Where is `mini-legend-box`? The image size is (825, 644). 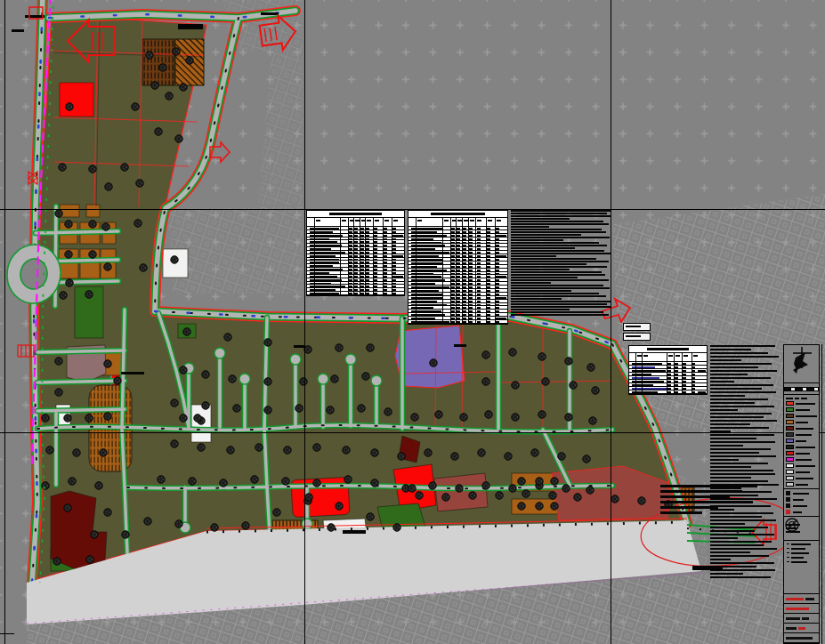 mini-legend-box is located at coordinates (637, 336).